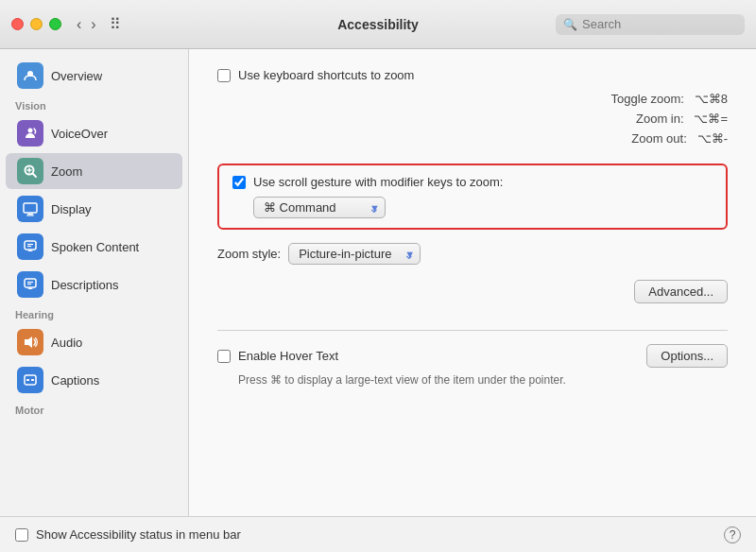  Describe the element at coordinates (94, 314) in the screenshot. I see `category-hearing: Hearing` at that location.